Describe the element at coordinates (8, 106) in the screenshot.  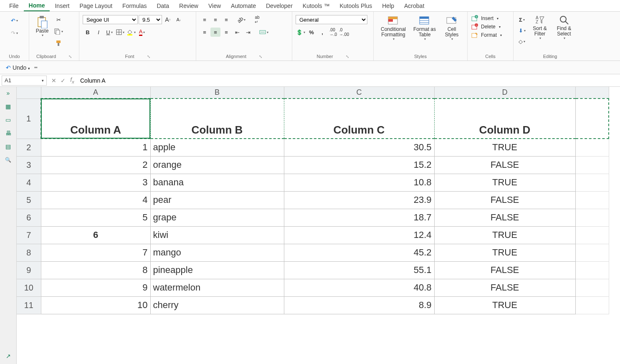
I see `side-nav-icon: ▦` at that location.